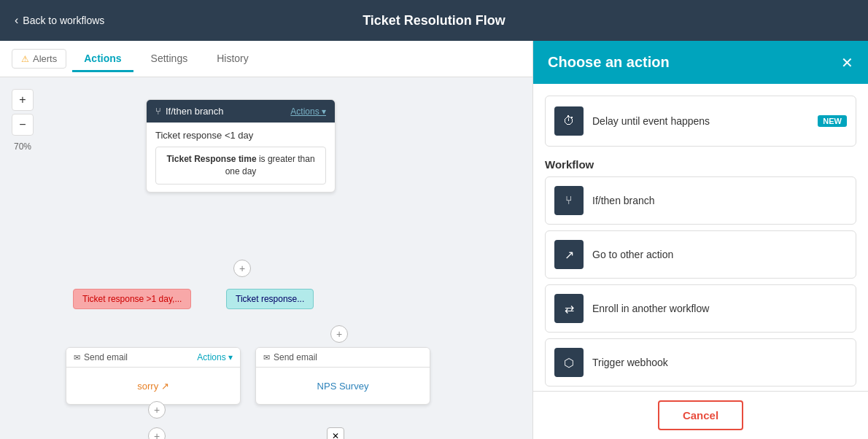  I want to click on nps-link: NPS Survey, so click(343, 386).